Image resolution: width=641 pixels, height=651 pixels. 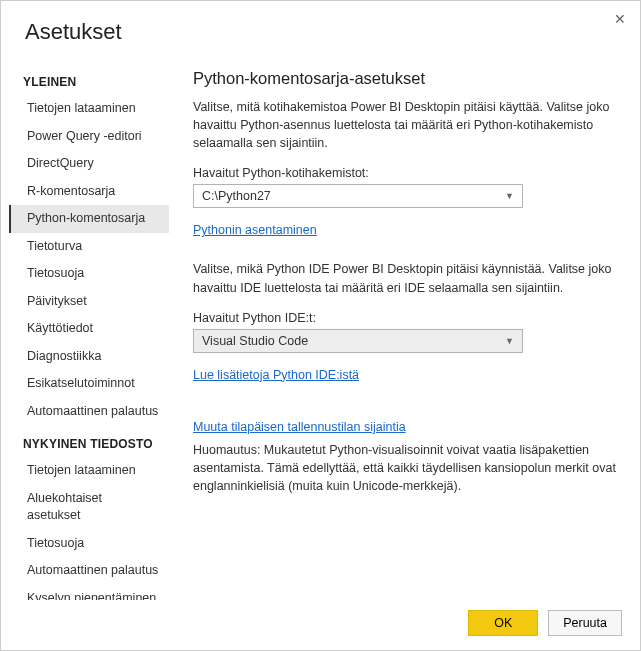 I want to click on sidebar-item: Aluekohtaiset asetukset, so click(x=89, y=508).